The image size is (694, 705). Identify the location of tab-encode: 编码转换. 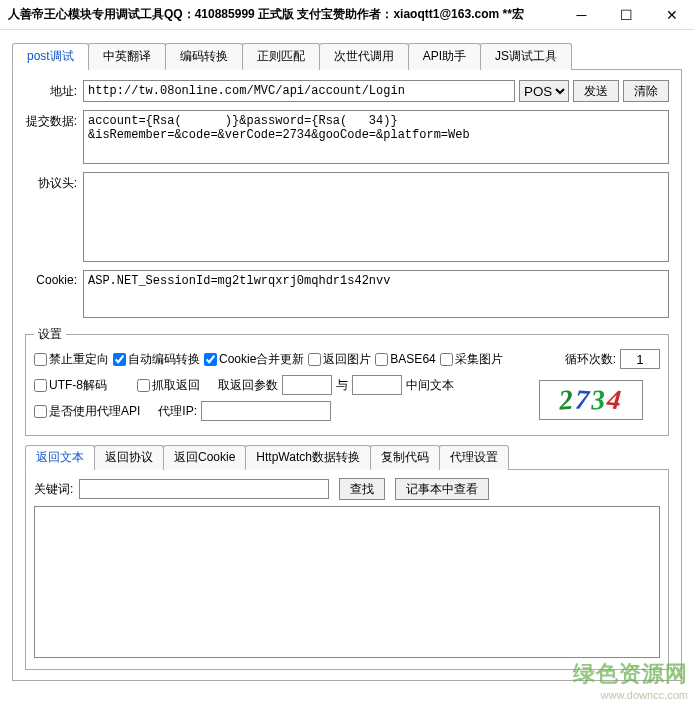
(204, 56).